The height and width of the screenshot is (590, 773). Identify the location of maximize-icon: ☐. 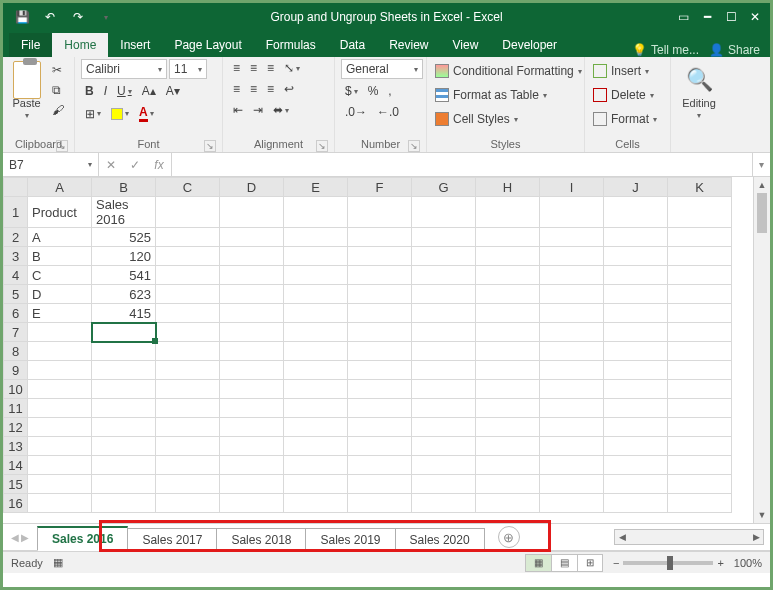
(731, 17).